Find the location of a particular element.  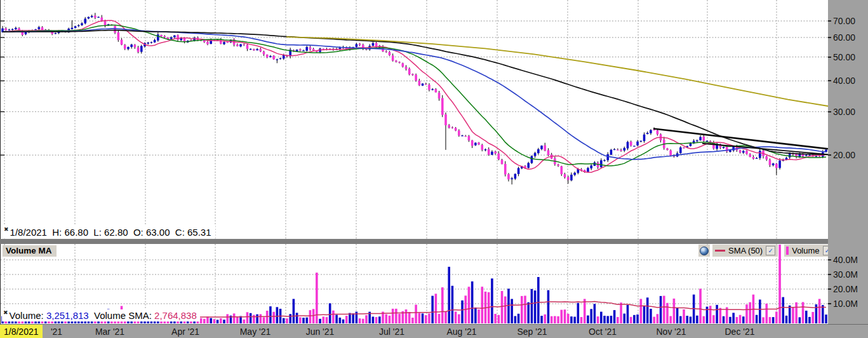

price-axis-label: 70.00 is located at coordinates (845, 21).